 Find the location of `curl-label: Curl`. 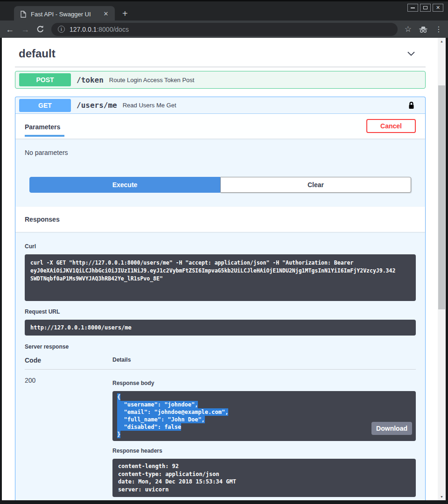

curl-label: Curl is located at coordinates (220, 246).